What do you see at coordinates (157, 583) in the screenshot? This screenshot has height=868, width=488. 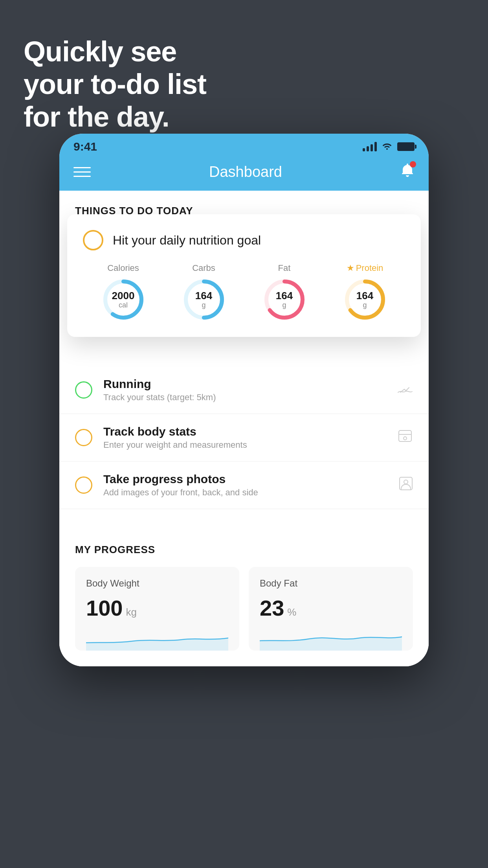 I see `body-weight-title: Body Weight` at bounding box center [157, 583].